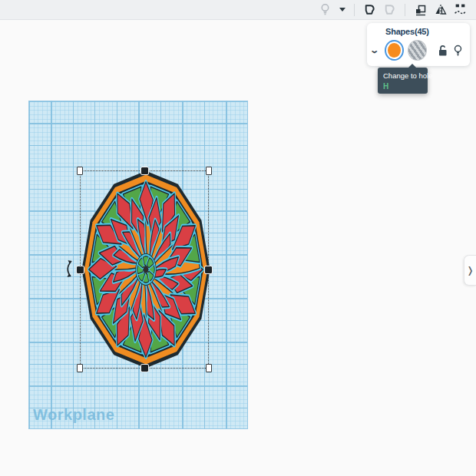 This screenshot has height=476, width=476. Describe the element at coordinates (470, 270) in the screenshot. I see `chevron-right-icon: ❭` at that location.